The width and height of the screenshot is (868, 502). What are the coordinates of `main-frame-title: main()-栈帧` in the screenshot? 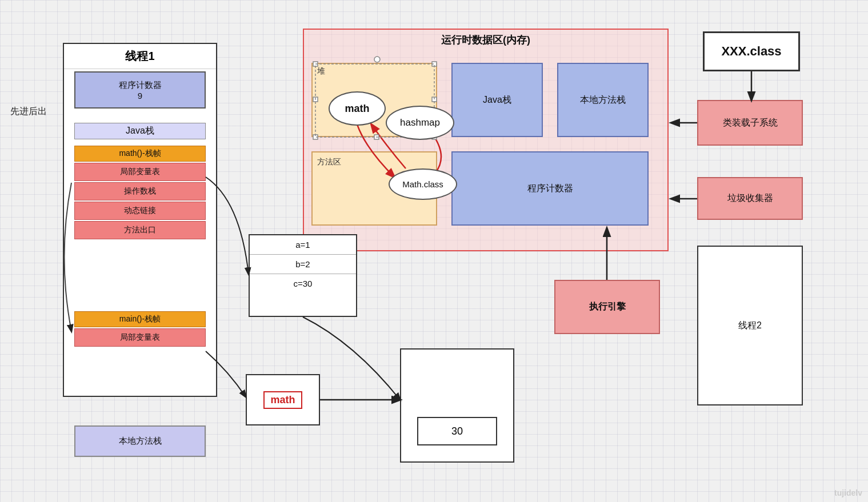 It's located at (140, 319).